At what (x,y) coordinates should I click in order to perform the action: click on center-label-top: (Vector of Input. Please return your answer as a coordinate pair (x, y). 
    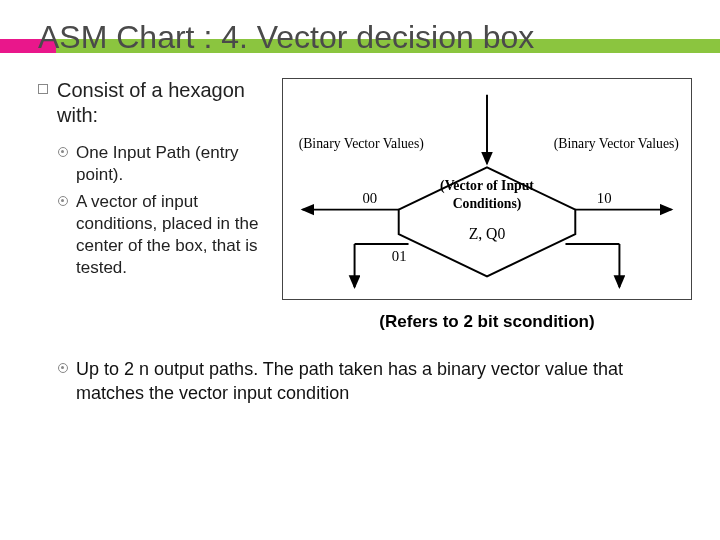
    Looking at the image, I should click on (487, 186).